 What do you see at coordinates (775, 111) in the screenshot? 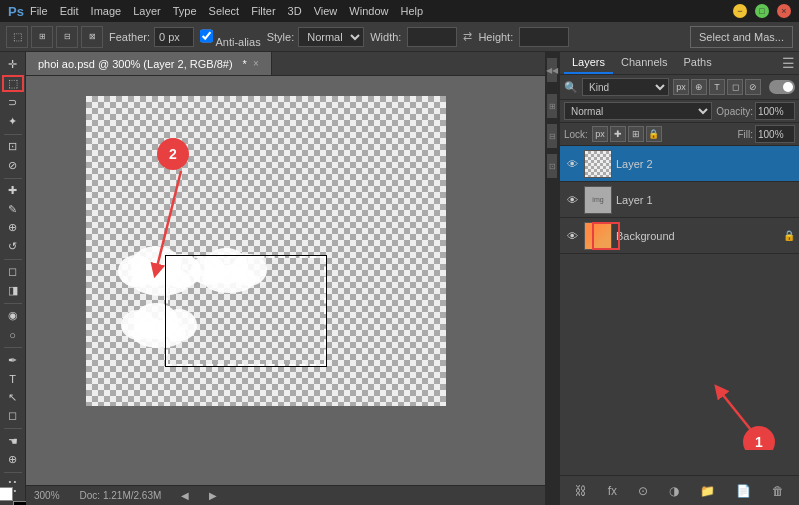
I see `opacity-input` at bounding box center [775, 111].